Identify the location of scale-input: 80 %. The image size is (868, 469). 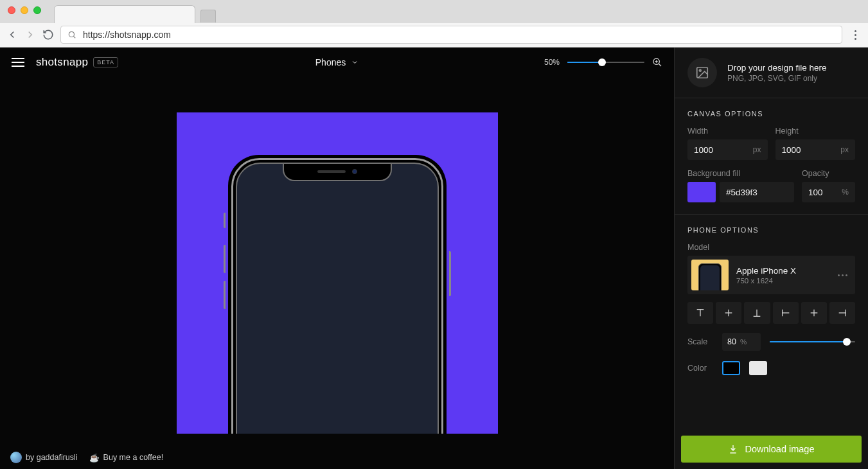
(741, 342).